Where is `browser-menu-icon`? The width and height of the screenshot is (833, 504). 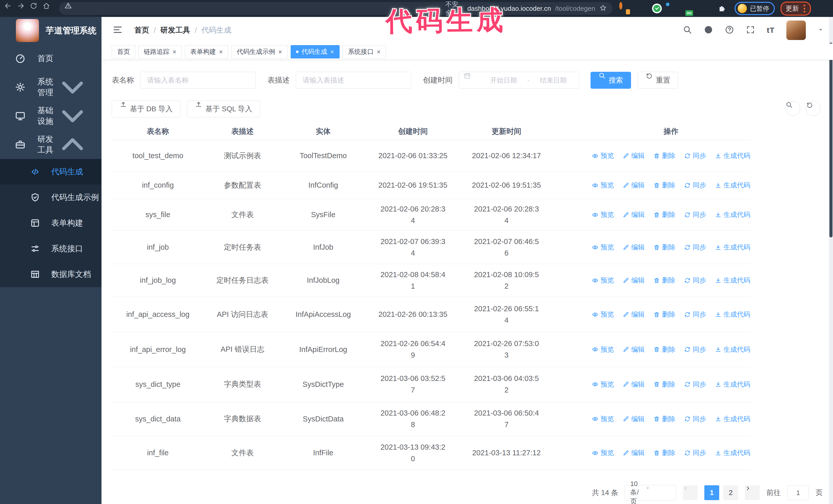
browser-menu-icon is located at coordinates (805, 9).